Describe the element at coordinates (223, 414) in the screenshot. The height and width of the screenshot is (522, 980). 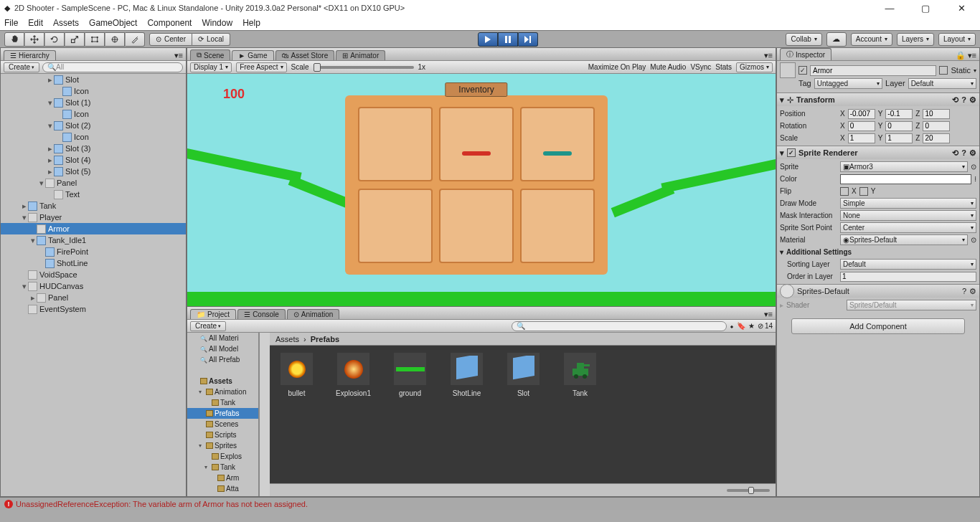
I see `project-tree: All MateriAll ModelAll PrefabAssets▾Anim…` at that location.